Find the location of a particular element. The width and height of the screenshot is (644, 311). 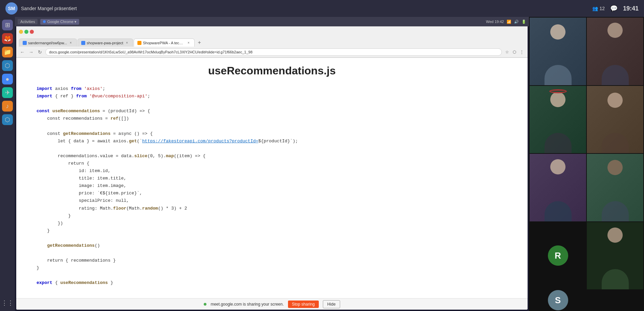

code-line-10: title: item.title, is located at coordinates (272, 178).